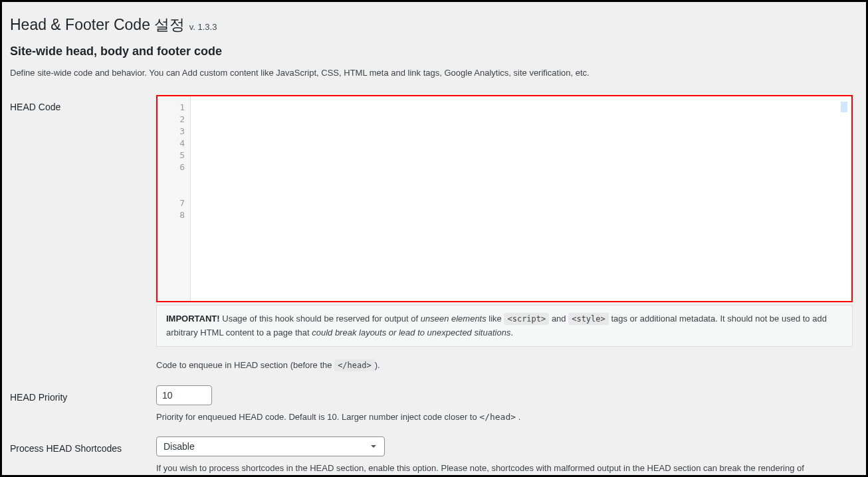 This screenshot has width=868, height=477. I want to click on section-title: Site-wide head, body and footer code, so click(431, 52).